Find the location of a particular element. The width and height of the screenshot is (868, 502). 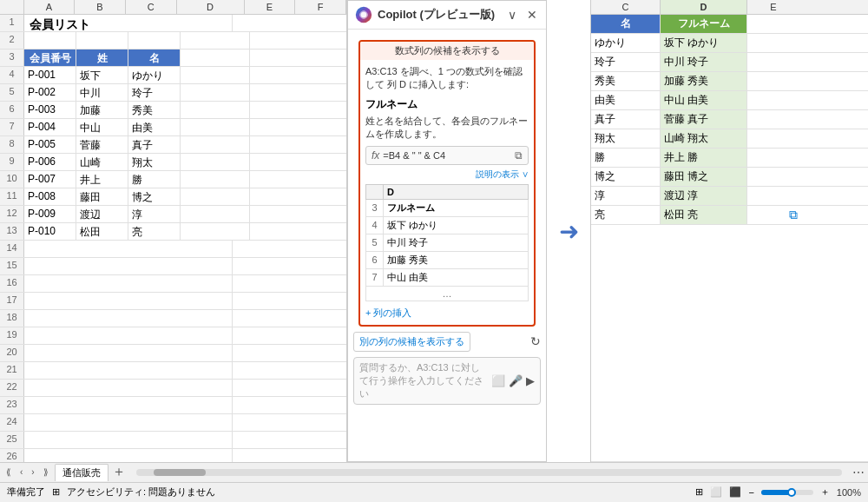

chat-placeholder-text: 質問するか、A3:C13 に対して行う操作を入力してください is located at coordinates (424, 380).